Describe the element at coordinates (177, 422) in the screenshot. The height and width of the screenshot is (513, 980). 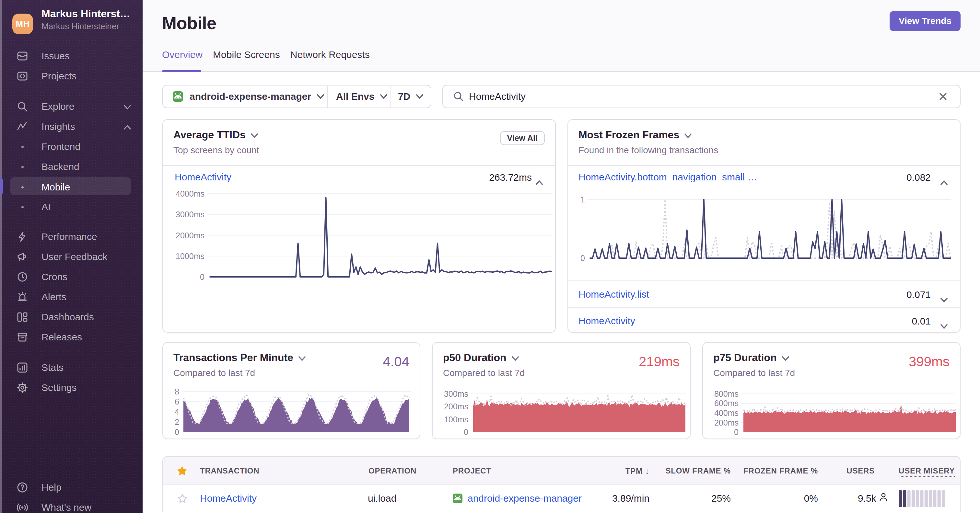
I see `svg-text: 2` at that location.